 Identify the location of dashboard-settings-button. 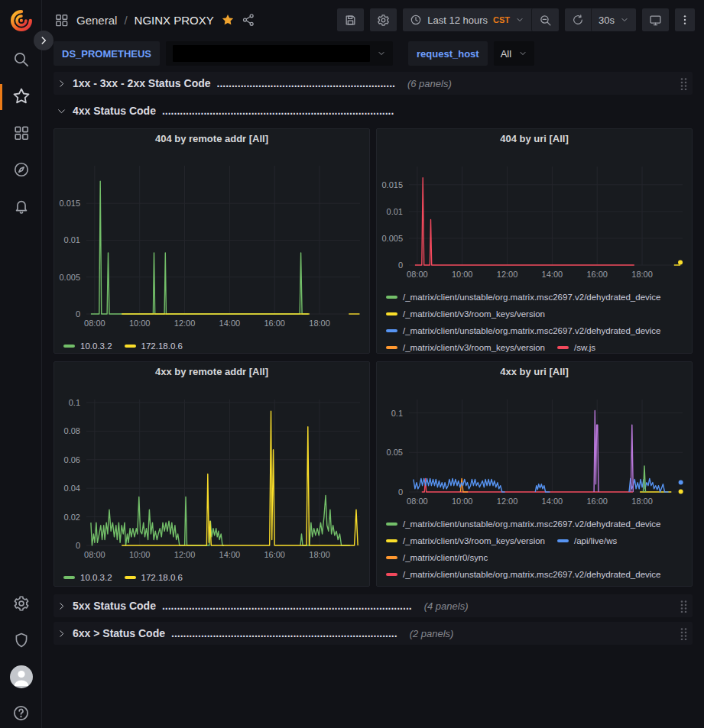
(384, 20).